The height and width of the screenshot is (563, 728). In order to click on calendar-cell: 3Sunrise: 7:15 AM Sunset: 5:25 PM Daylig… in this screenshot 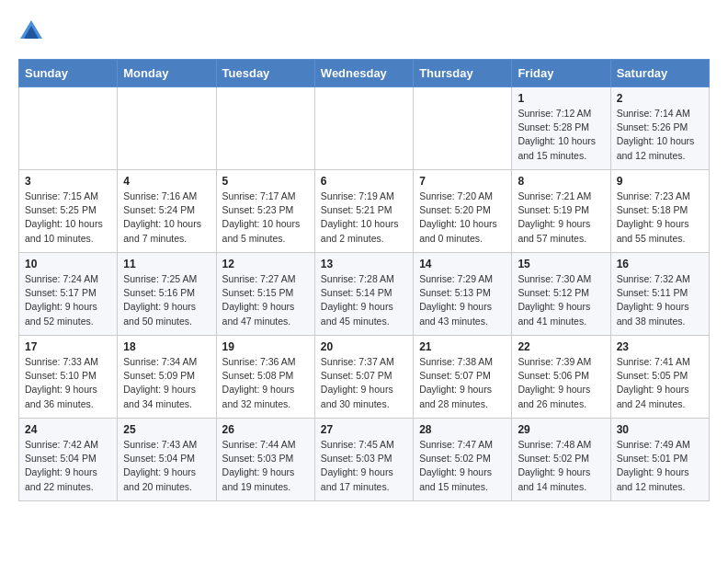, I will do `click(68, 212)`.